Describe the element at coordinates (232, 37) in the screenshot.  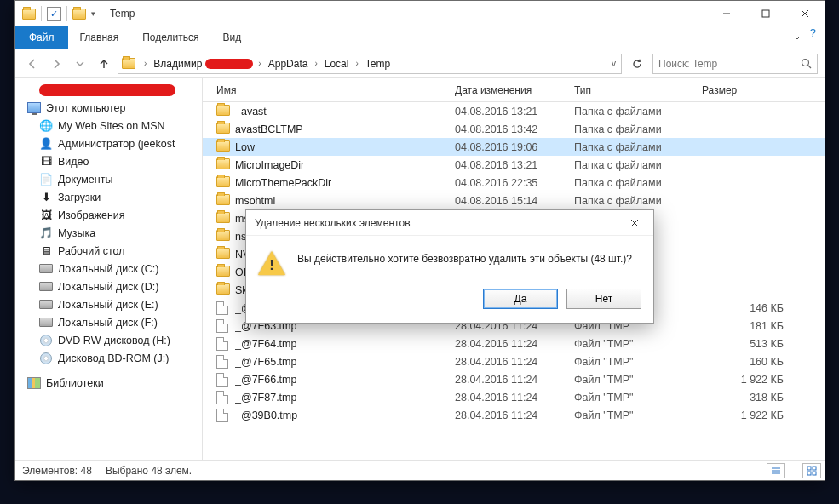
I see `tab-view: Вид` at that location.